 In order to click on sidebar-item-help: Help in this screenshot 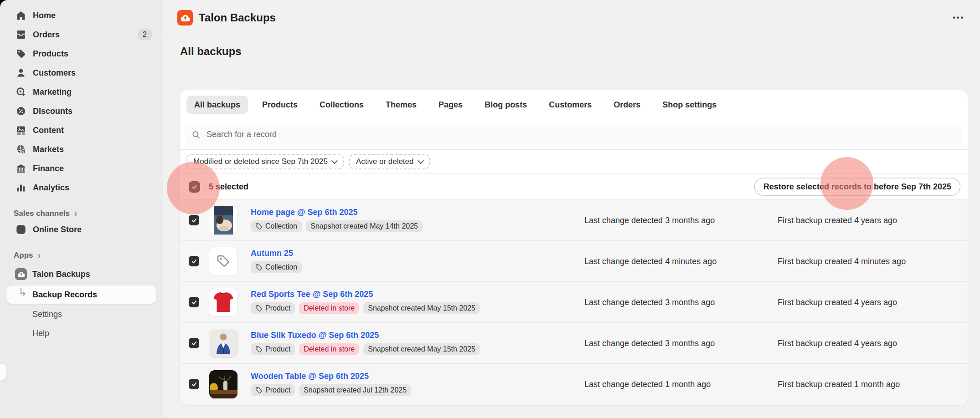, I will do `click(81, 333)`.